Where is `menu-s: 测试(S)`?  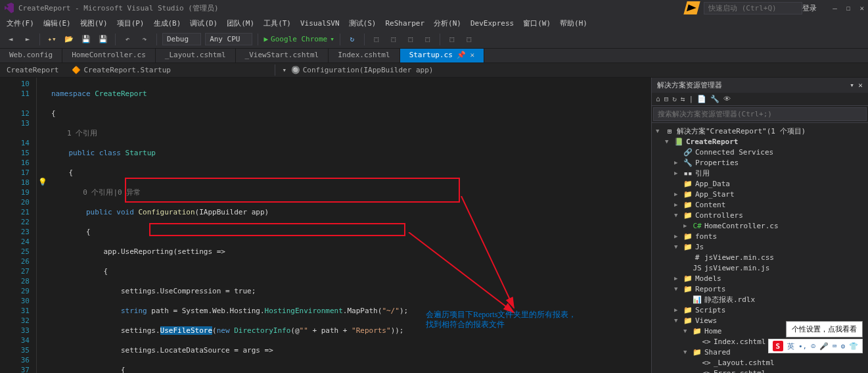 menu-s: 测试(S) is located at coordinates (363, 24).